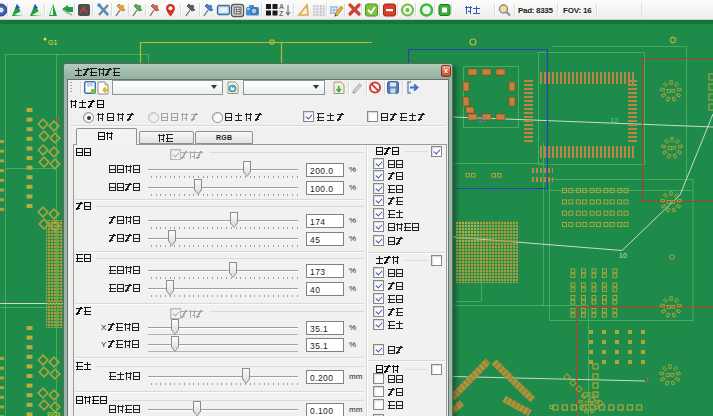 The width and height of the screenshot is (713, 416). Describe the element at coordinates (282, 6) in the screenshot. I see `svg-text: A` at that location.